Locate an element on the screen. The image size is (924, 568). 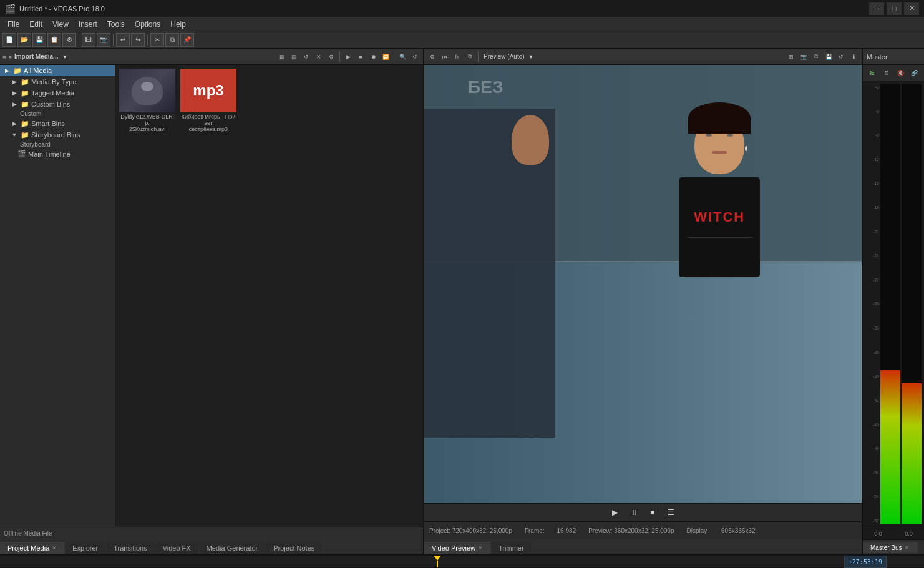
media-remove-btn: ✕ is located at coordinates (319, 57).